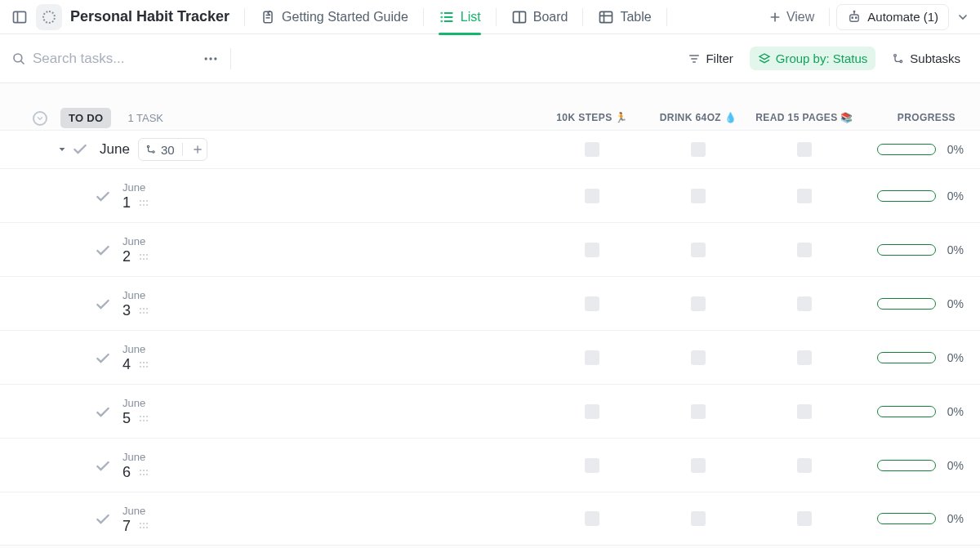  Describe the element at coordinates (334, 17) in the screenshot. I see `tab-getting-started: Getting Started Guide` at that location.